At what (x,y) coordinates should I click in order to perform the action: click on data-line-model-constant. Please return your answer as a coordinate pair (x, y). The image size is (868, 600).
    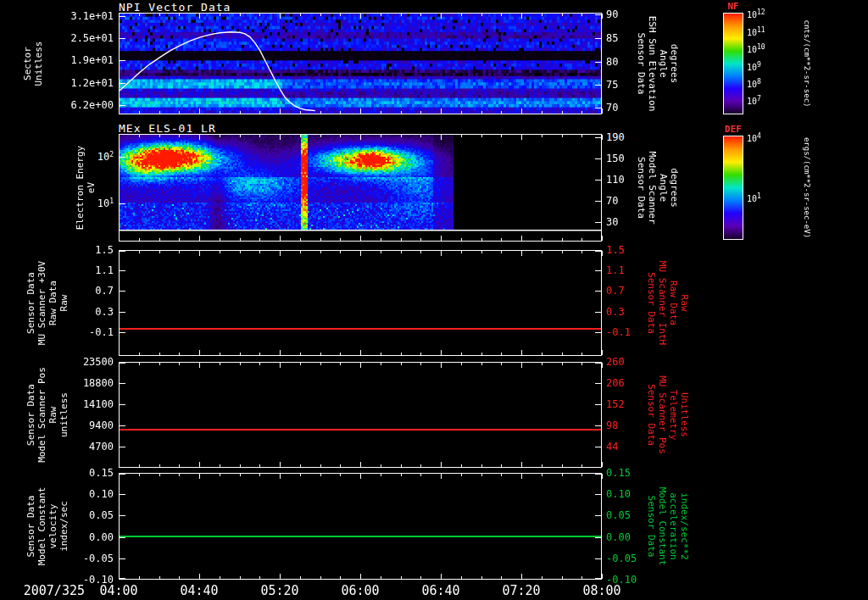
    Looking at the image, I should click on (360, 536).